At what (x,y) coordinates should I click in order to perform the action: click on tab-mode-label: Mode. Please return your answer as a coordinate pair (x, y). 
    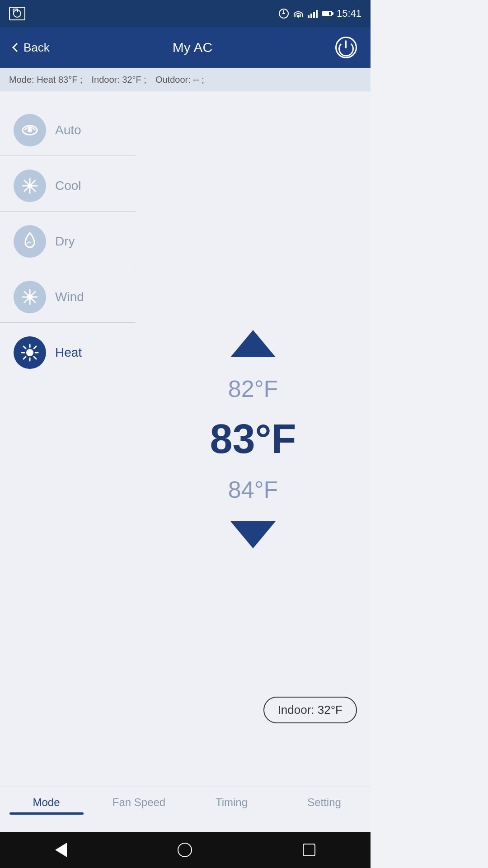
    Looking at the image, I should click on (46, 802).